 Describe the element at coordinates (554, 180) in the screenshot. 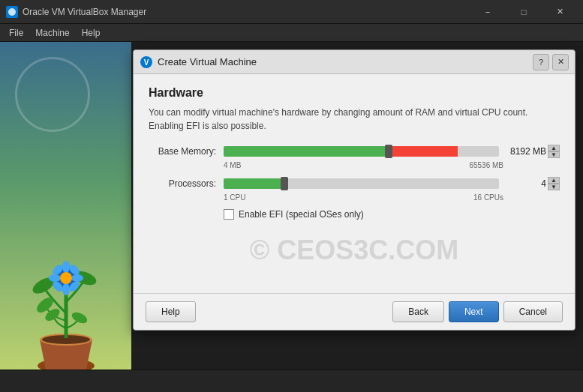

I see `processors-up: ▲` at that location.